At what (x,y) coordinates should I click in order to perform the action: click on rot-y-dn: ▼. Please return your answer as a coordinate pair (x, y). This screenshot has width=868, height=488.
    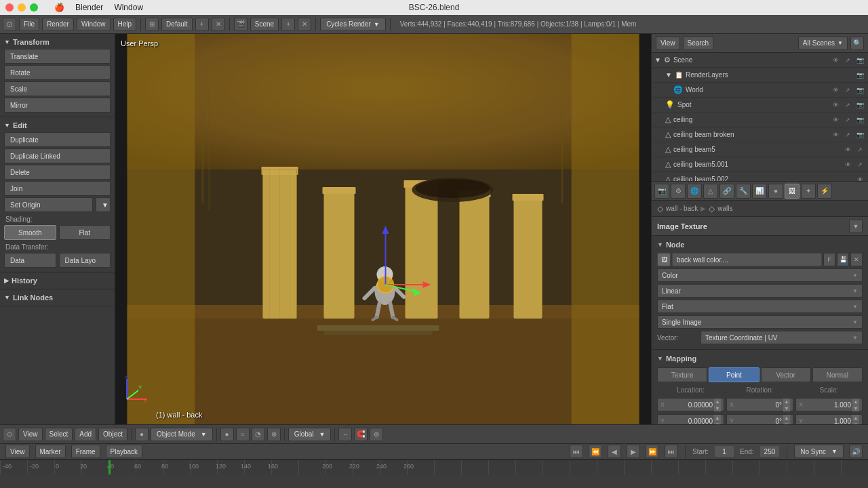
    Looking at the image, I should click on (787, 423).